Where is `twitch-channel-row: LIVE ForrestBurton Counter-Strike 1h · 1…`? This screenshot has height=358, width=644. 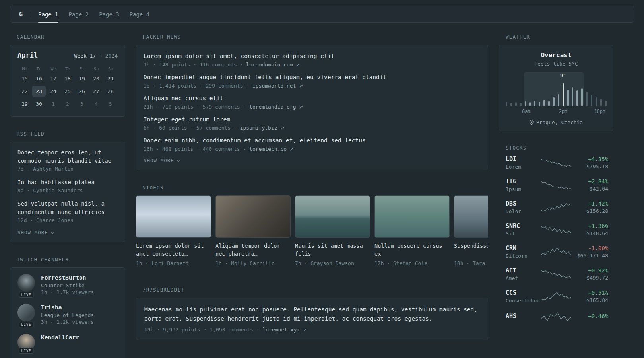
twitch-channel-row: LIVE ForrestBurton Counter-Strike 1h · 1… is located at coordinates (68, 285).